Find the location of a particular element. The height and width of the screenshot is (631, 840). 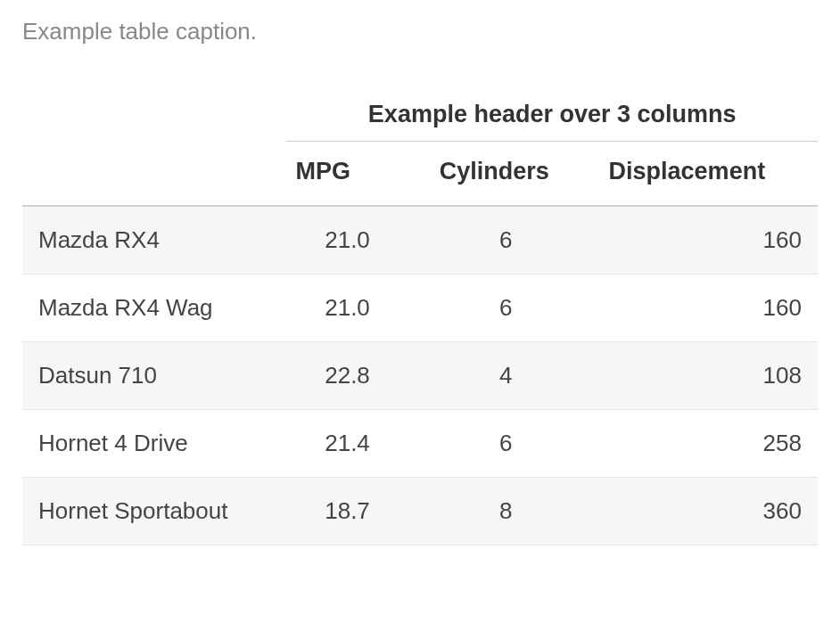

row-name: Hornet 4 Drive is located at coordinates (154, 444).